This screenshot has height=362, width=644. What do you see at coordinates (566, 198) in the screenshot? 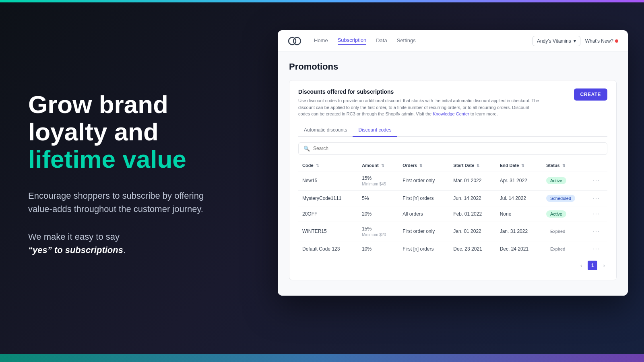
I see `cell-status-1: Scheduled` at bounding box center [566, 198].